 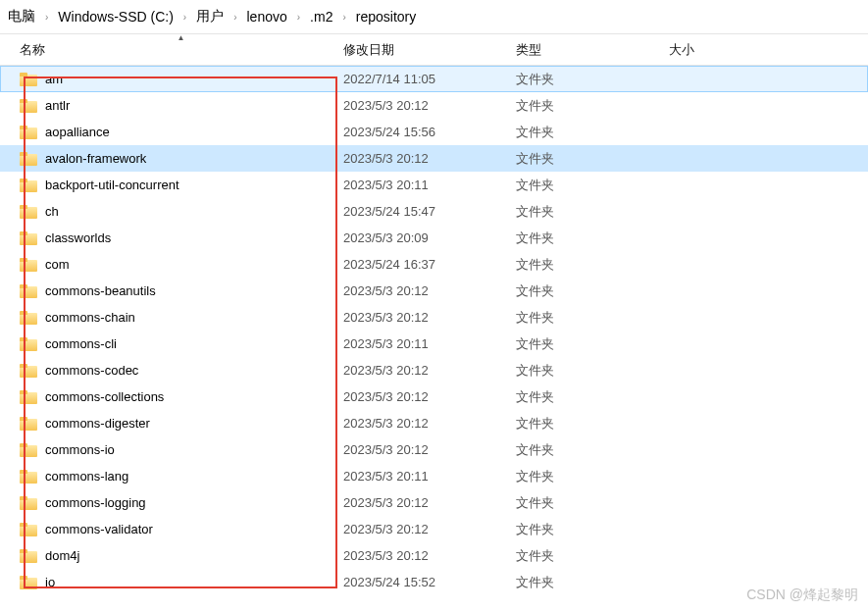 I want to click on breadcrumb-item: lenovo, so click(x=267, y=17).